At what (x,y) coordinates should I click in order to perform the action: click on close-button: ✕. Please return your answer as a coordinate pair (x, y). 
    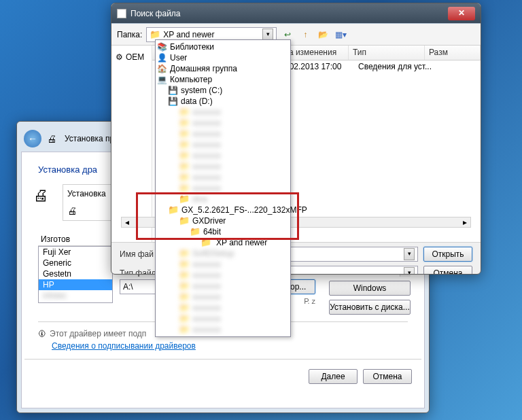
    Looking at the image, I should click on (462, 14).